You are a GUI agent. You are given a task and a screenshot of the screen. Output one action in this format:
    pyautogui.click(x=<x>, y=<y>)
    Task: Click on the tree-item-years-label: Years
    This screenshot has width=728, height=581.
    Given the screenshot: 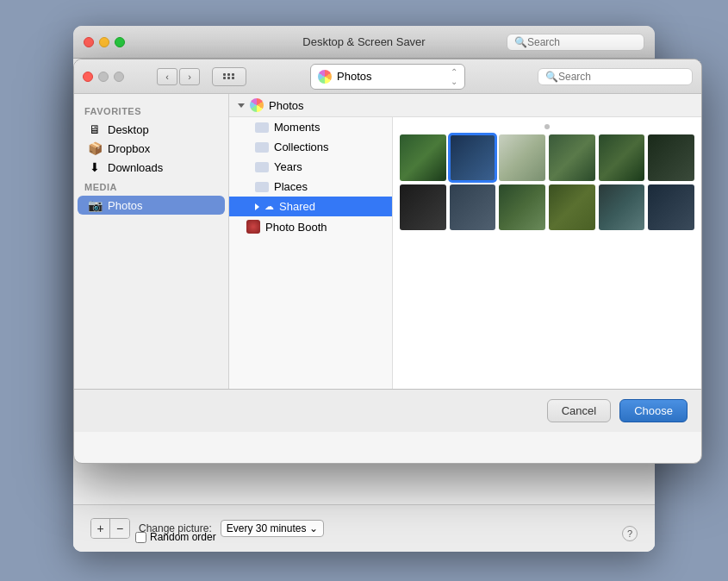 What is the action you would take?
    pyautogui.click(x=288, y=167)
    